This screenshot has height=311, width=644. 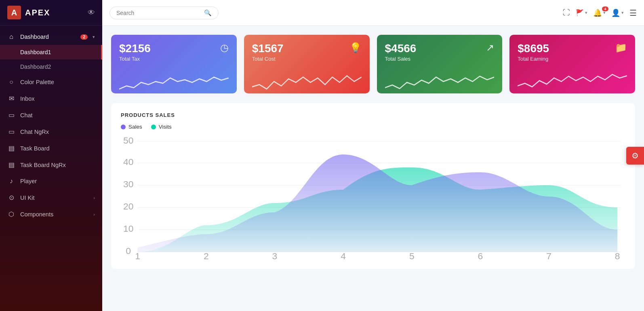 What do you see at coordinates (572, 52) in the screenshot?
I see `card-top: $8695 Total Earning 📁` at bounding box center [572, 52].